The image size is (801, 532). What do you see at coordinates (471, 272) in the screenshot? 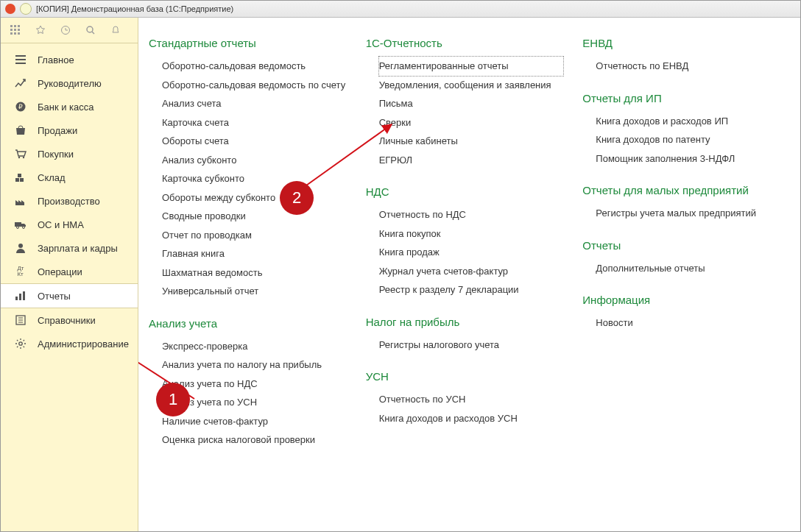
I see `report-link: Журнал учета счетов-фактур` at bounding box center [471, 272].